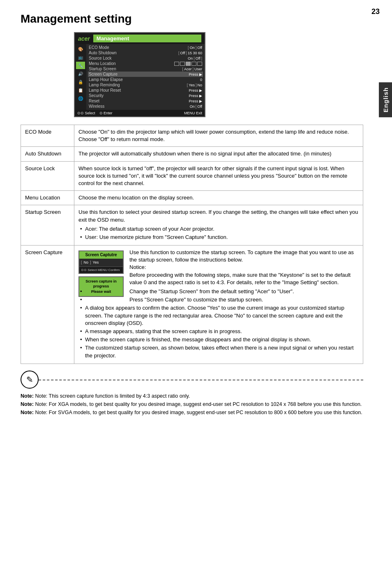 The width and height of the screenshot is (392, 563). Describe the element at coordinates (192, 198) in the screenshot. I see `table-row-menulocation: Menu Location Choose the menu location o…` at that location.